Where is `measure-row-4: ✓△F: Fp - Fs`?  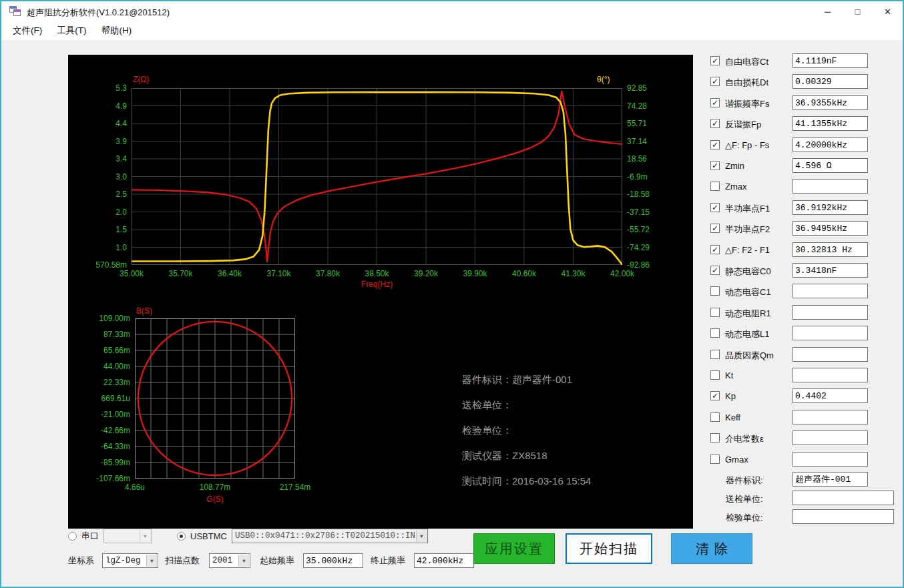 measure-row-4: ✓△F: Fp - Fs is located at coordinates (807, 145).